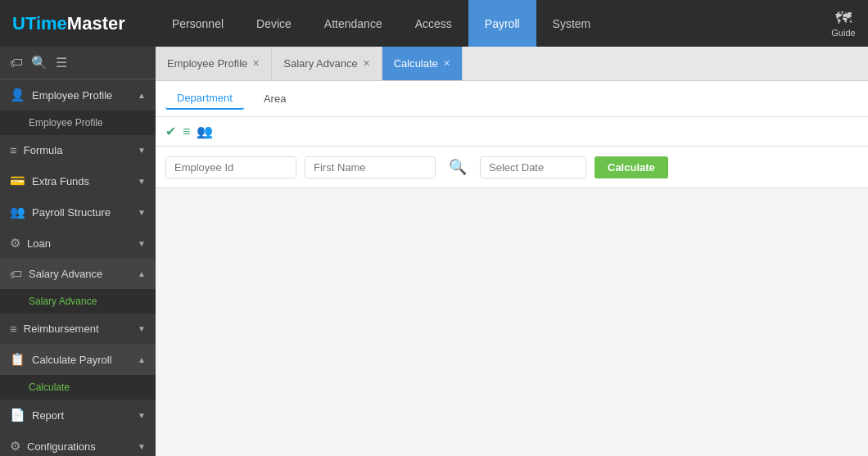 This screenshot has width=868, height=456. Describe the element at coordinates (97, 24) in the screenshot. I see `logo-master: Master` at that location.